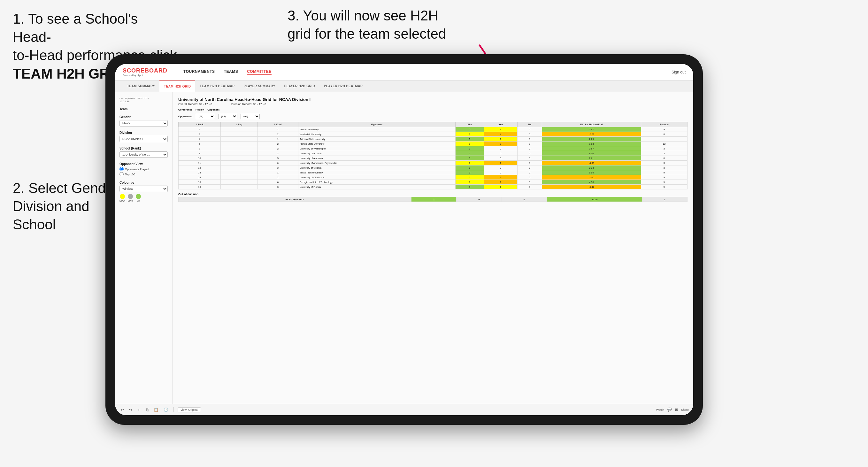 This screenshot has width=868, height=467. Describe the element at coordinates (228, 117) in the screenshot. I see `region-select: (All)` at that location.